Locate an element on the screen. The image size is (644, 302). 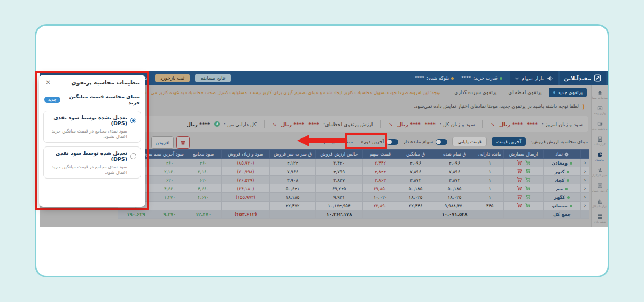
sidebar-item-label: برداشت وجه is located at coordinates (600, 129).